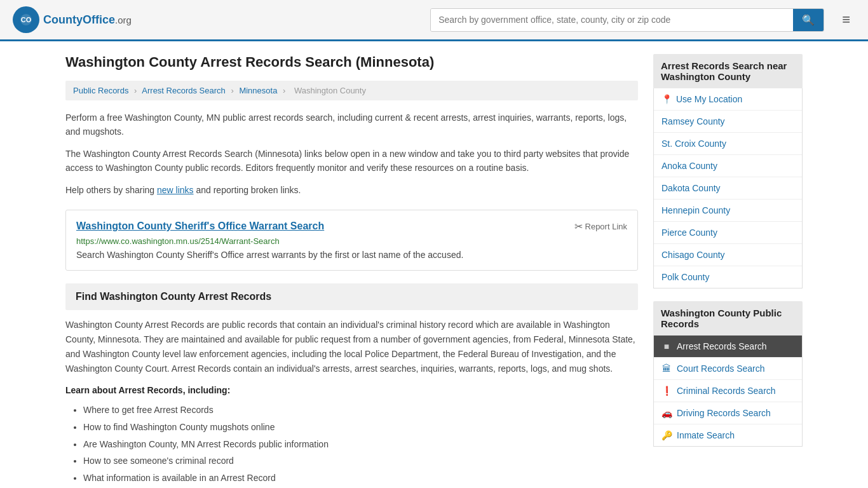 The image size is (868, 488). What do you see at coordinates (846, 20) in the screenshot?
I see `menu-button: ≡` at bounding box center [846, 20].